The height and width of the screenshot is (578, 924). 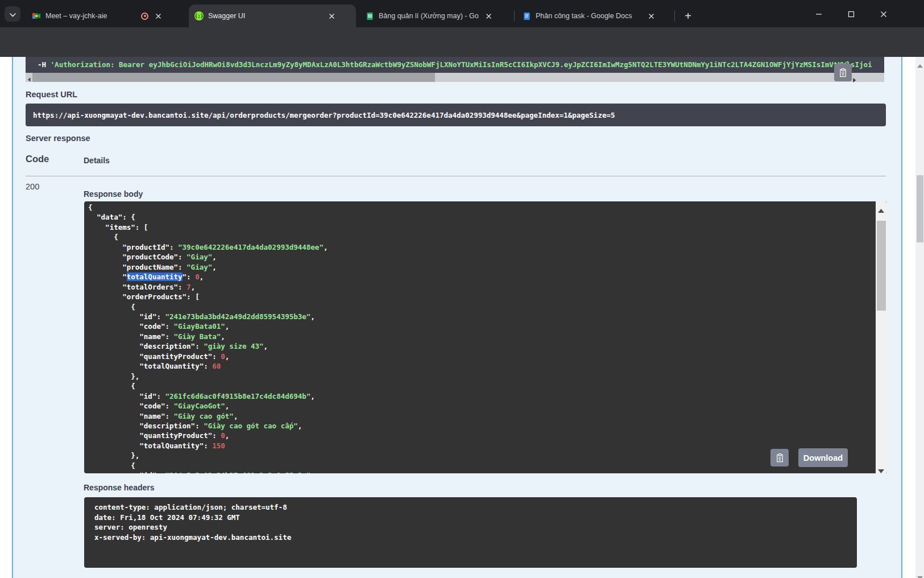 I want to click on tab-docs: Phân công task - Google Docs, so click(x=594, y=16).